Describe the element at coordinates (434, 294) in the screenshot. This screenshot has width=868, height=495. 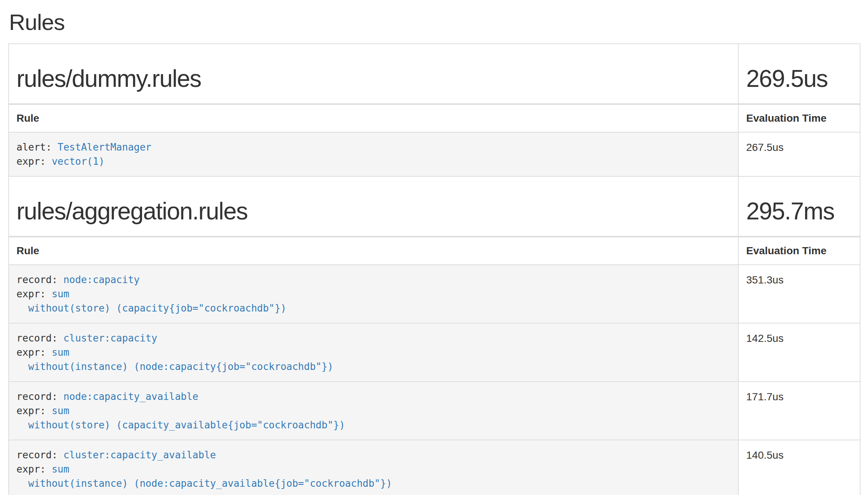
I see `table-row: record:node:capacity expr:sum without(st…` at that location.